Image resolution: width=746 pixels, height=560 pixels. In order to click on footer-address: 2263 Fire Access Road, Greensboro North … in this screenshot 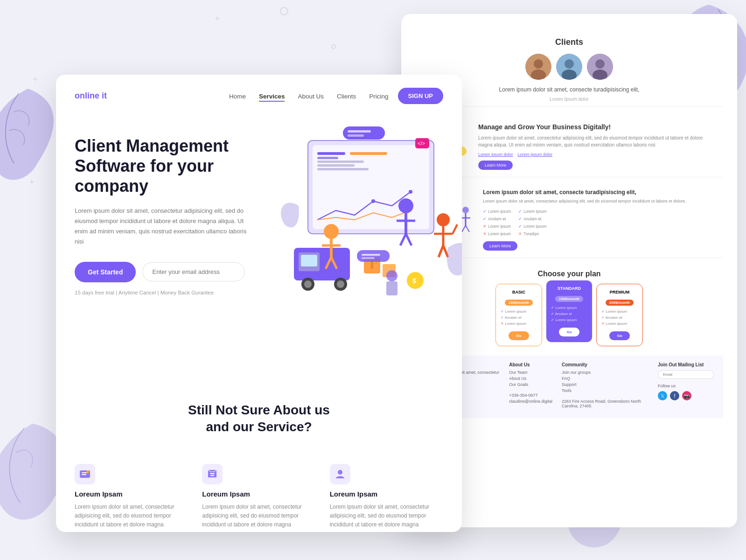, I will do `click(605, 404)`.